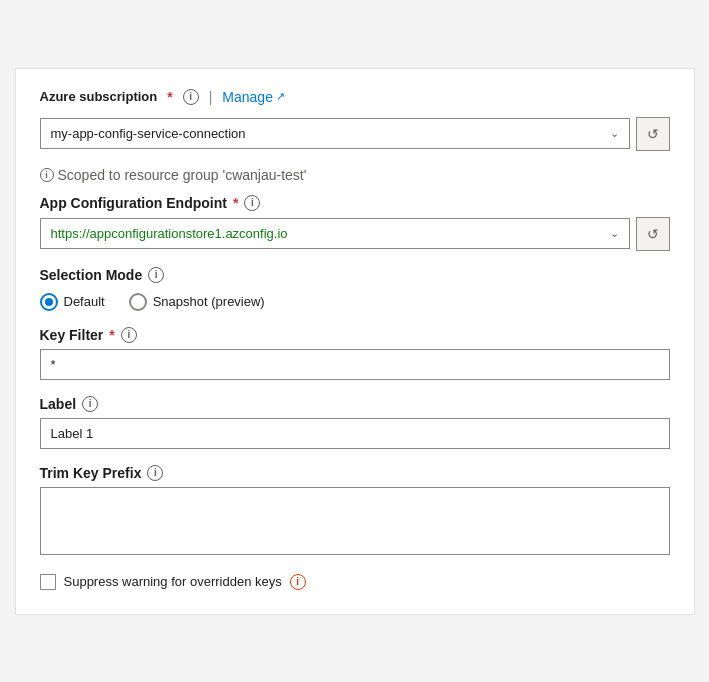 The height and width of the screenshot is (682, 709). What do you see at coordinates (197, 302) in the screenshot?
I see `radio-option-snapshot: Snapshot (preview)` at bounding box center [197, 302].